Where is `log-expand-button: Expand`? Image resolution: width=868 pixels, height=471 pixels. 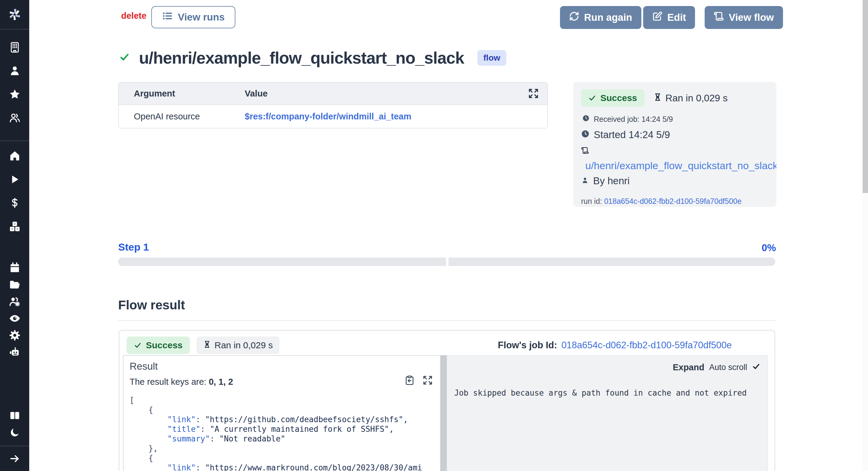 log-expand-button: Expand is located at coordinates (688, 367).